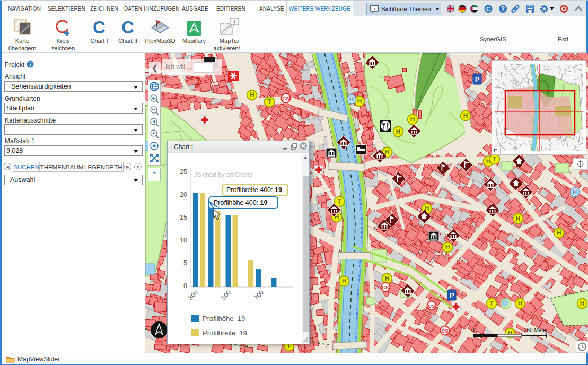  What do you see at coordinates (186, 263) in the screenshot?
I see `svg-text: 5` at bounding box center [186, 263].